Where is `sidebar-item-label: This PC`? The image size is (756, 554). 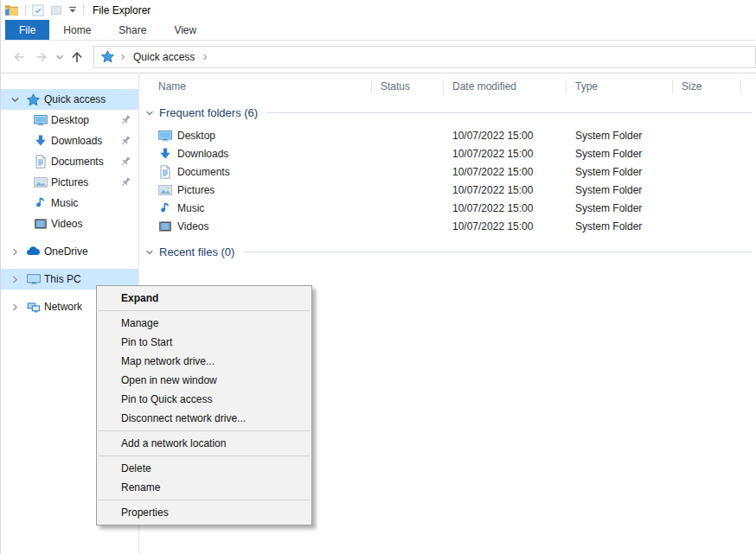
sidebar-item-label: This PC is located at coordinates (62, 279).